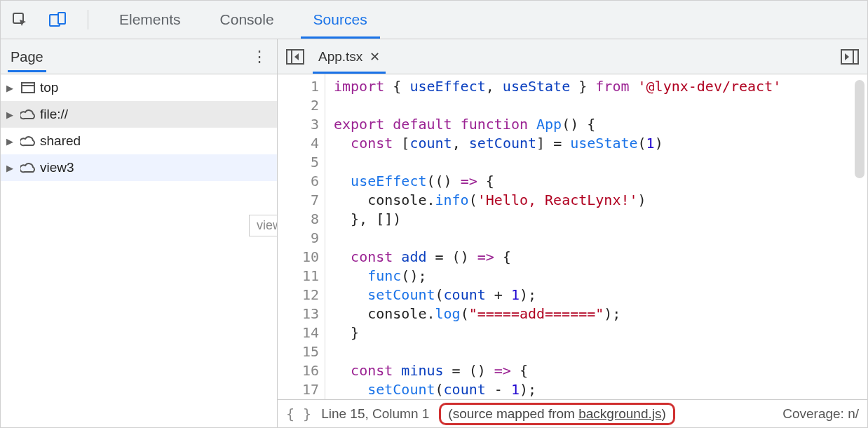 This screenshot has height=428, width=868. What do you see at coordinates (20, 20) in the screenshot?
I see `inspect-element-icon` at bounding box center [20, 20].